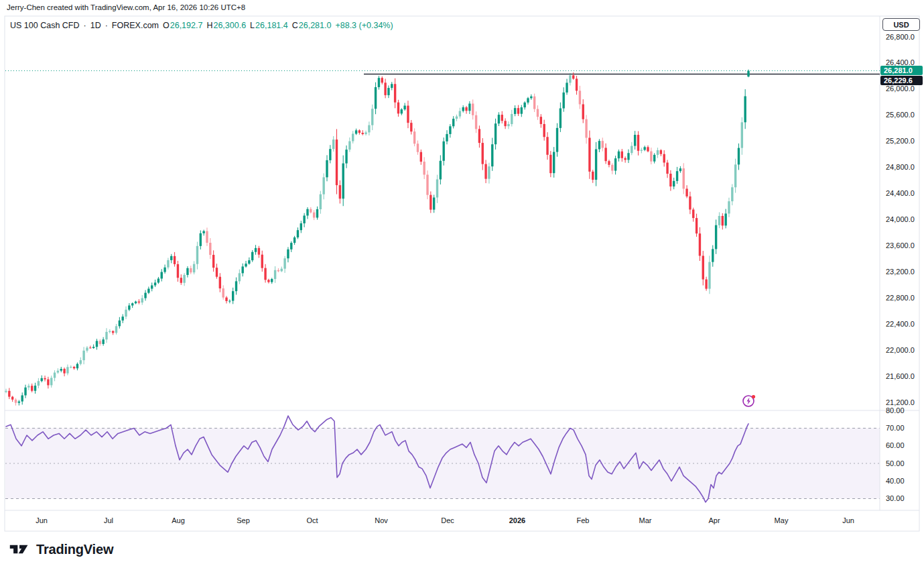 This screenshot has height=564, width=924. I want to click on low-letter: L, so click(252, 25).